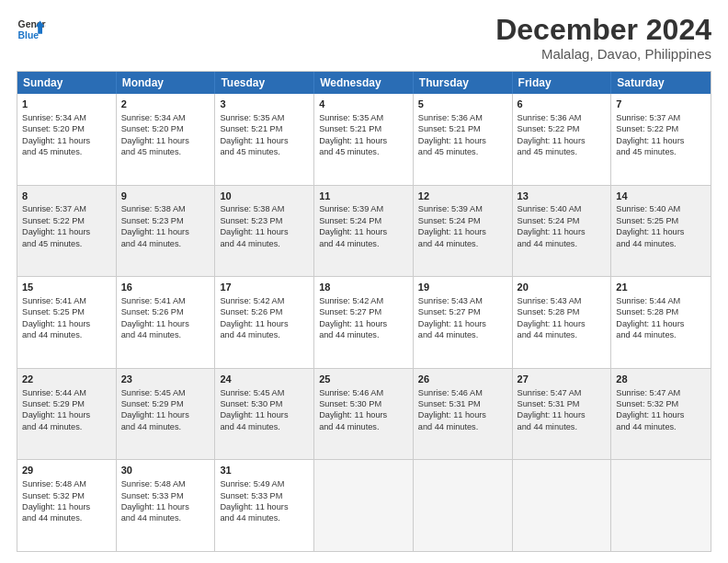 This screenshot has width=728, height=563. Describe the element at coordinates (603, 39) in the screenshot. I see `title-block: December 2024 Malalag, Davao, Philippine…` at that location.